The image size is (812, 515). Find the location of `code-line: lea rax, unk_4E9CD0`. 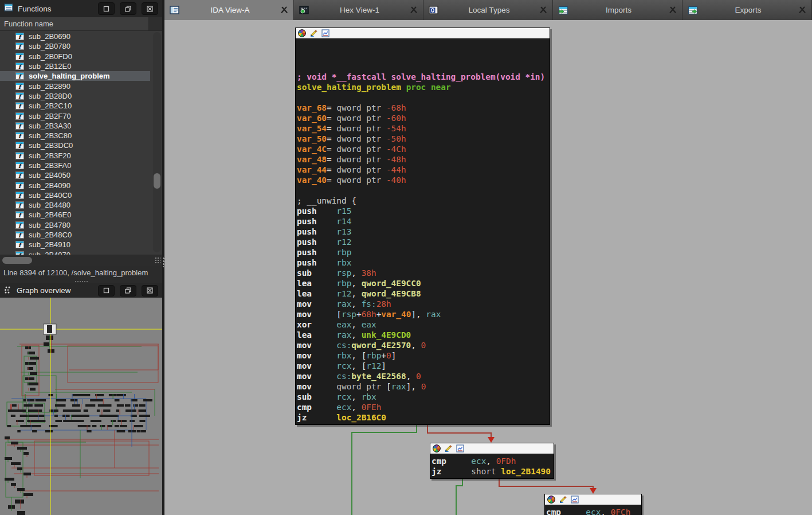

code-line: lea rax, unk_4E9CD0 is located at coordinates (423, 335).